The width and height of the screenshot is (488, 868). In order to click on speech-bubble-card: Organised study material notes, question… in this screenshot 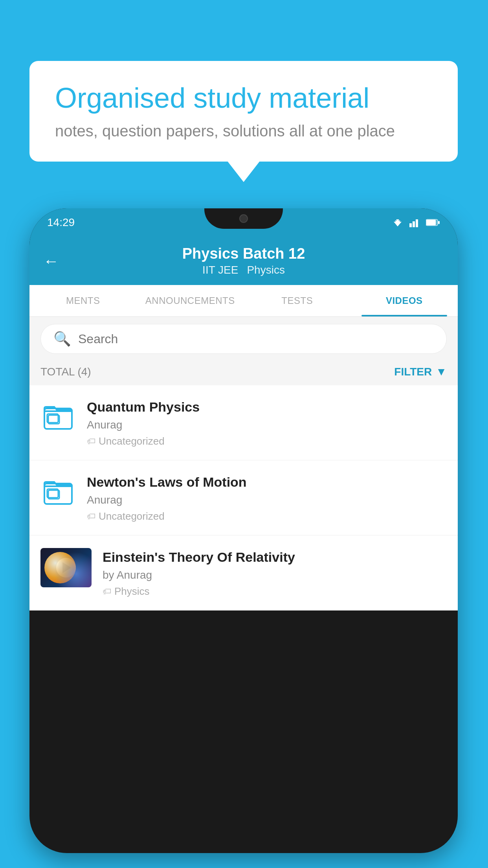, I will do `click(244, 111)`.